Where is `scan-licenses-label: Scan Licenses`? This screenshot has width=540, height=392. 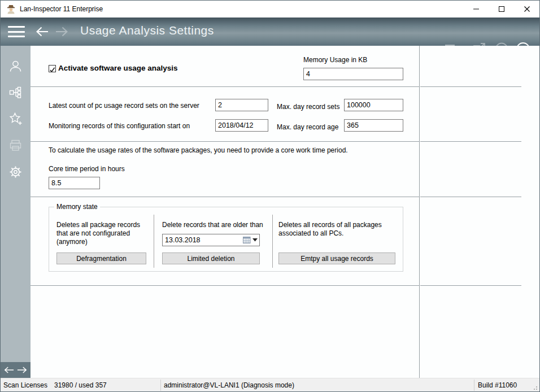
scan-licenses-label: Scan Licenses is located at coordinates (25, 385).